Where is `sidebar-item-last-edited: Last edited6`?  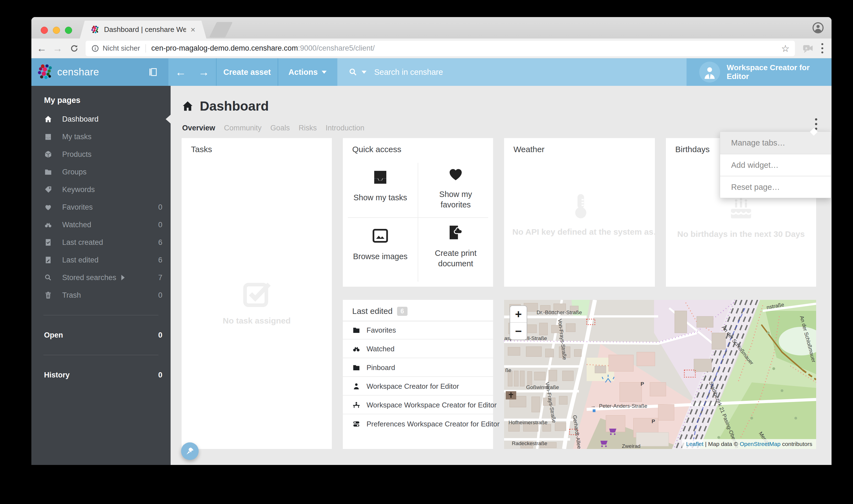
sidebar-item-last-edited: Last edited6 is located at coordinates (101, 260).